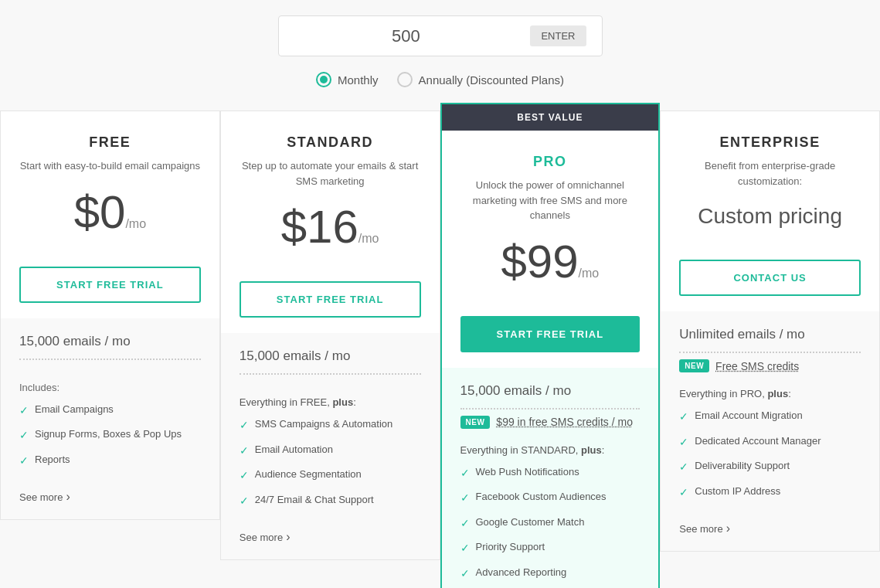  I want to click on list-item: ✓Deliverability Support, so click(770, 467).